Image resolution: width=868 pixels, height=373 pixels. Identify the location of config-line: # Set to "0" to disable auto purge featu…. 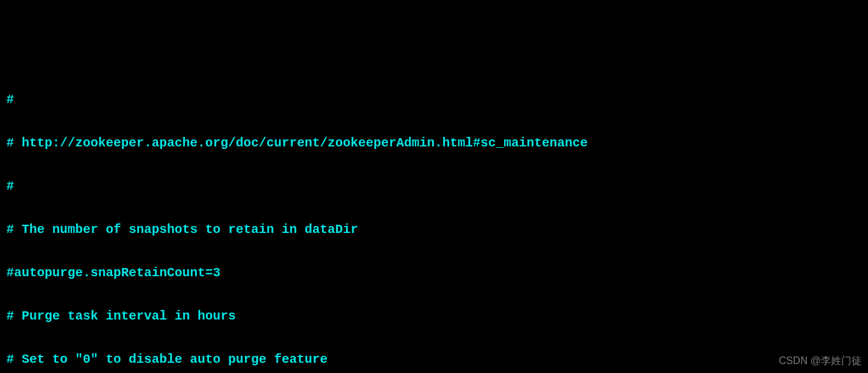
(434, 360).